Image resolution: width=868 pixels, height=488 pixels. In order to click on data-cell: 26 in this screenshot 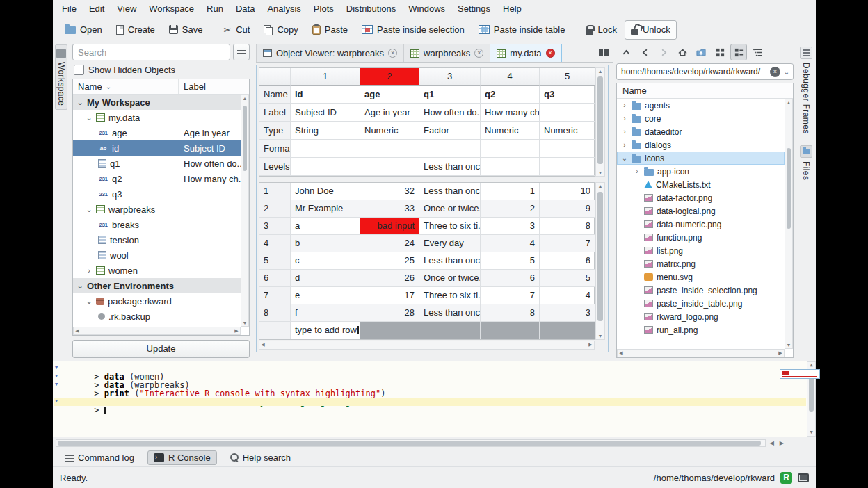, I will do `click(389, 278)`.